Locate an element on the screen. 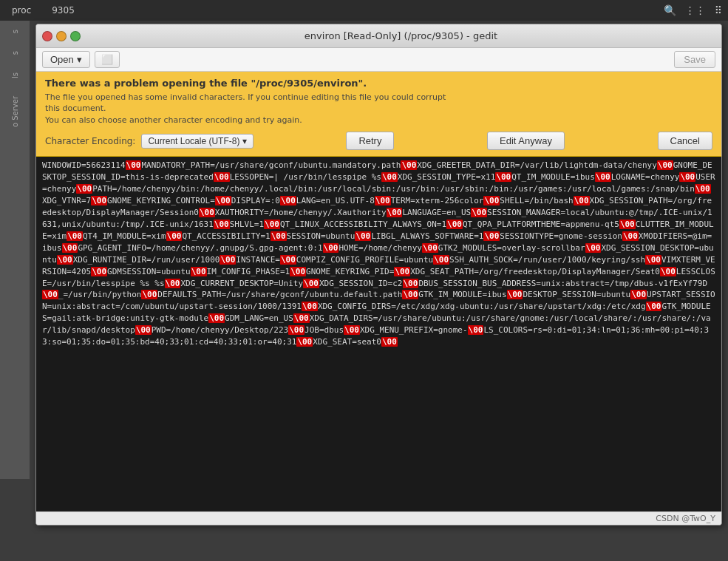  warning-banner: There was a problem opening the file "/p… is located at coordinates (378, 114).